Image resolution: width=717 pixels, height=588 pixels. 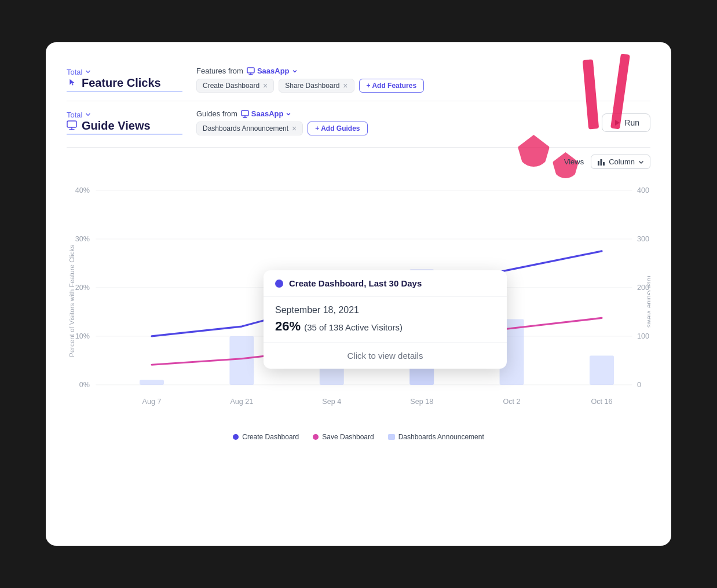 I want to click on legend-square-announcement, so click(x=392, y=437).